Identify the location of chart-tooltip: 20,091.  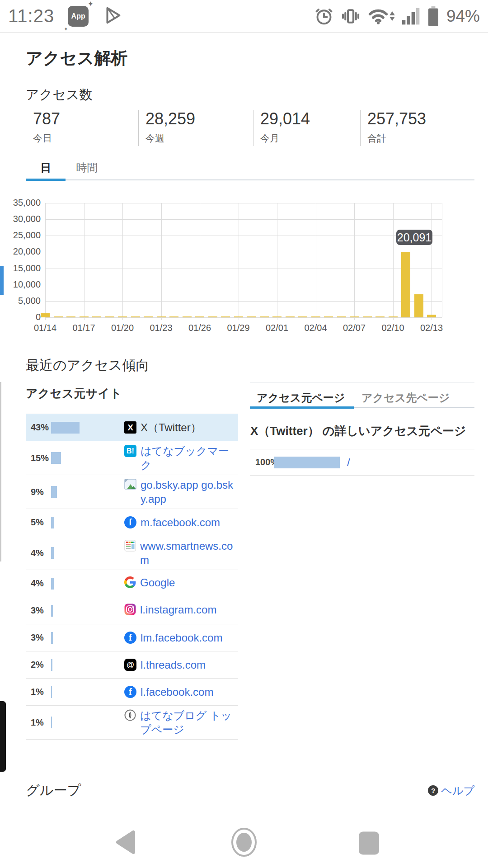
(414, 237).